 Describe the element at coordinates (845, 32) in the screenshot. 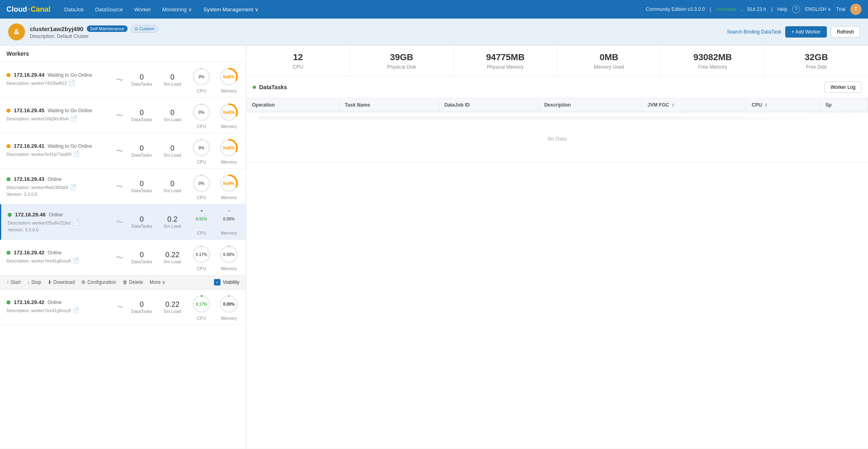

I see `refresh-button: Refresh` at that location.